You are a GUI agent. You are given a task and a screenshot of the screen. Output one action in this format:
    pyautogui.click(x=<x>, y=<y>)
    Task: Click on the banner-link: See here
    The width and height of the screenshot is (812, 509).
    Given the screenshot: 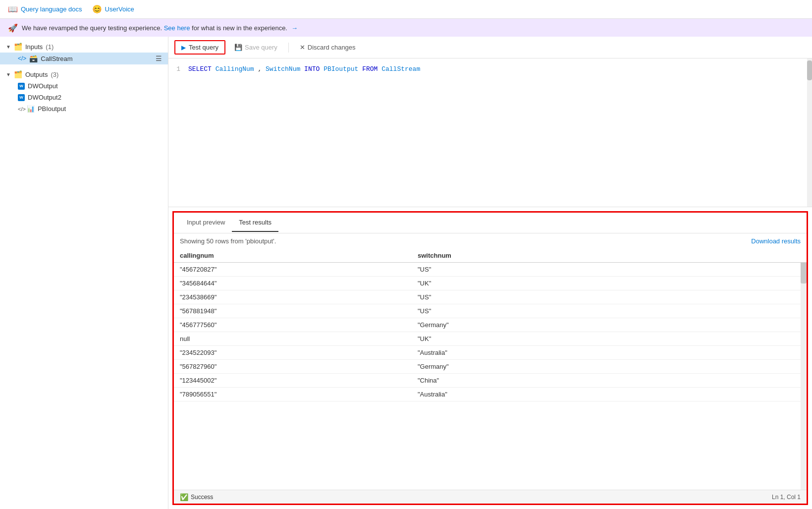 What is the action you would take?
    pyautogui.click(x=177, y=28)
    